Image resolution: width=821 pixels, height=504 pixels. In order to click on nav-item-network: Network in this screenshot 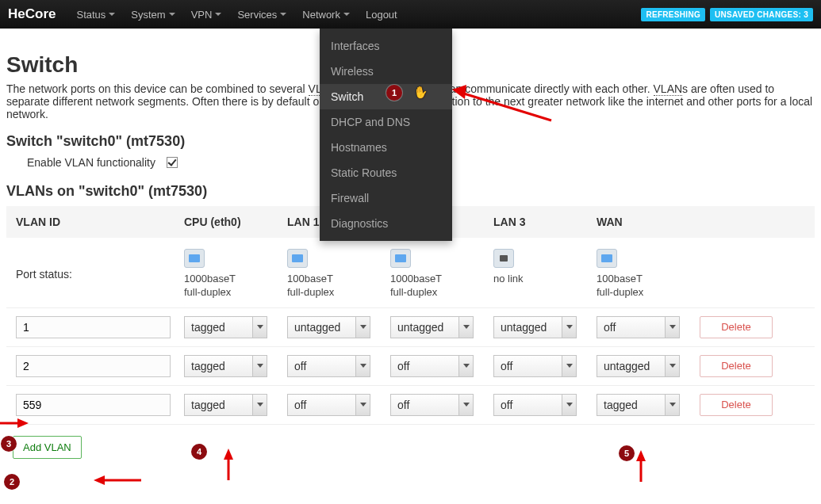, I will do `click(326, 14)`.